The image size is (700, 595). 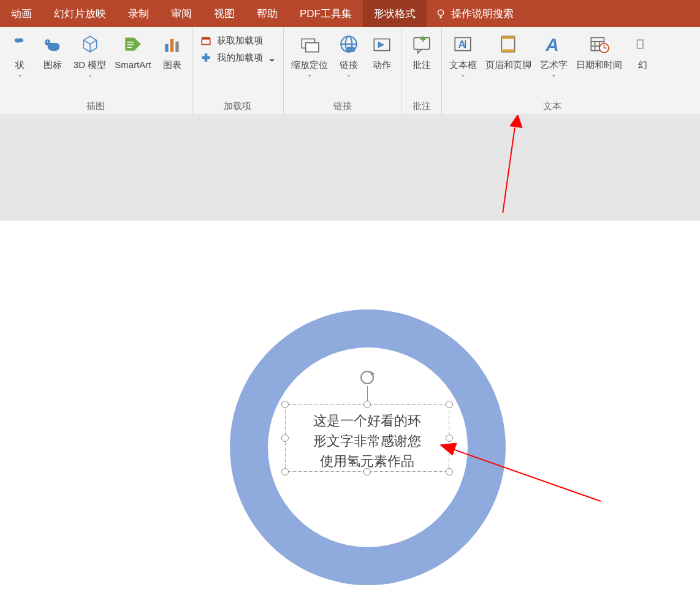 I want to click on zoom-button: 缩放定位 ⌄, so click(x=310, y=55).